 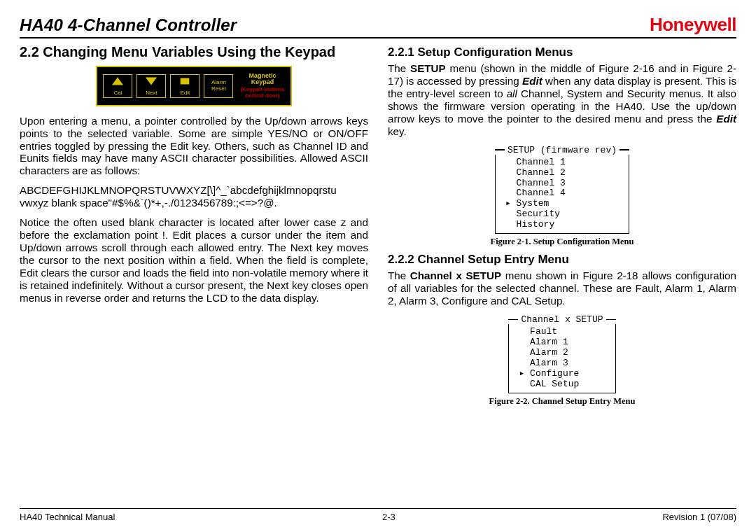 I want to click on lcd2-title-row: Channel x SETUP, so click(x=561, y=319).